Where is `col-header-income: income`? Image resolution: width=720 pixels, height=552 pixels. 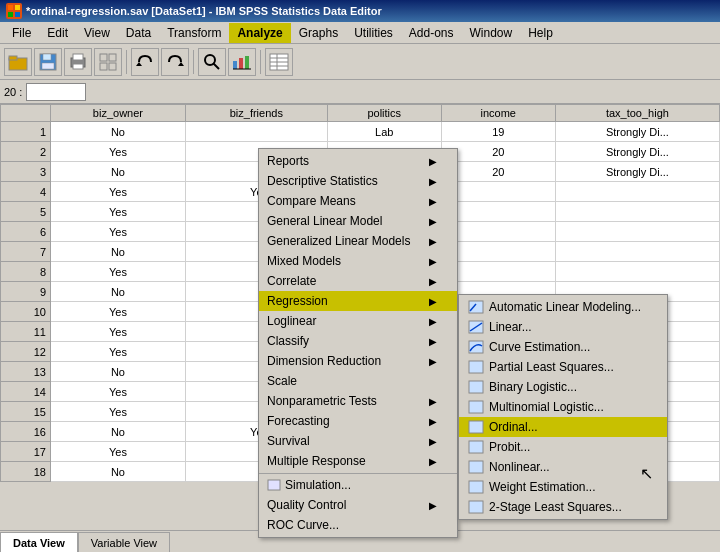
col-header-income: income is located at coordinates (498, 114).